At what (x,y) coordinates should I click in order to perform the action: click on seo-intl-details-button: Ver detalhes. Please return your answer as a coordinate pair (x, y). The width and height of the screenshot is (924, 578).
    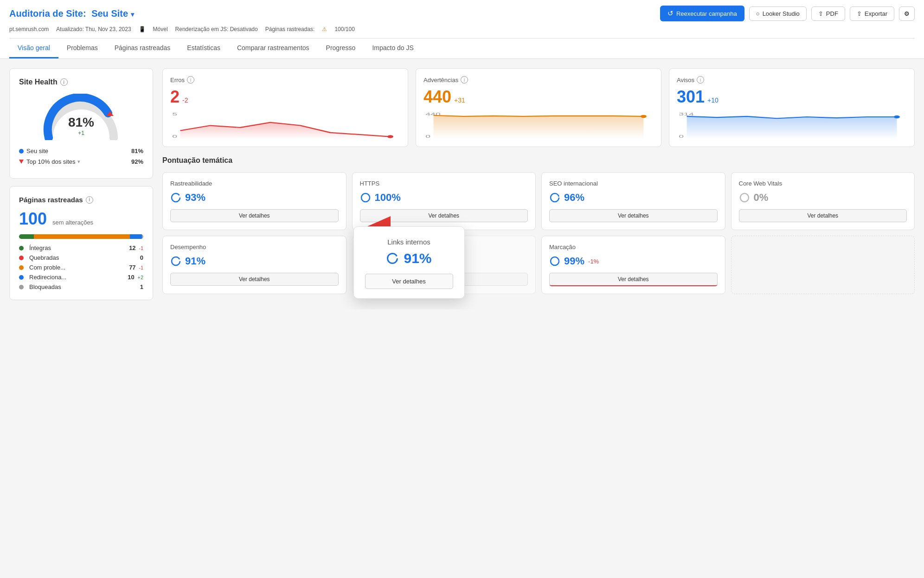
    Looking at the image, I should click on (634, 216).